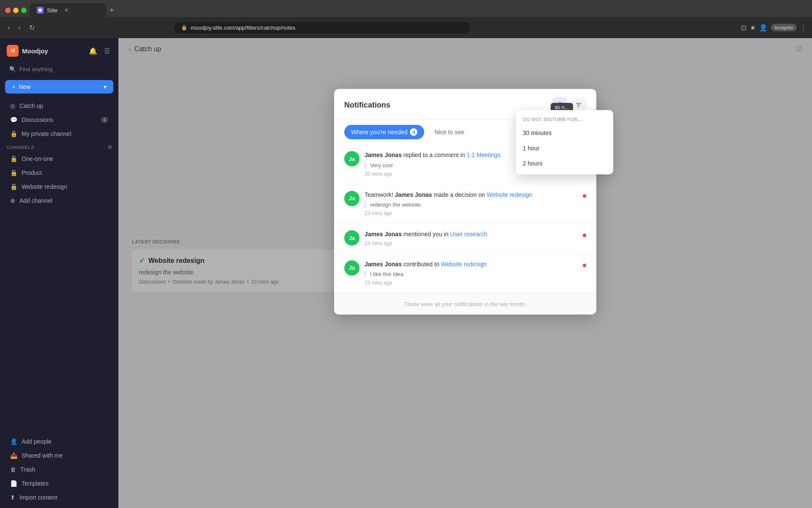  Describe the element at coordinates (565, 163) in the screenshot. I see `dnd-option-2hr: 2 hours` at that location.